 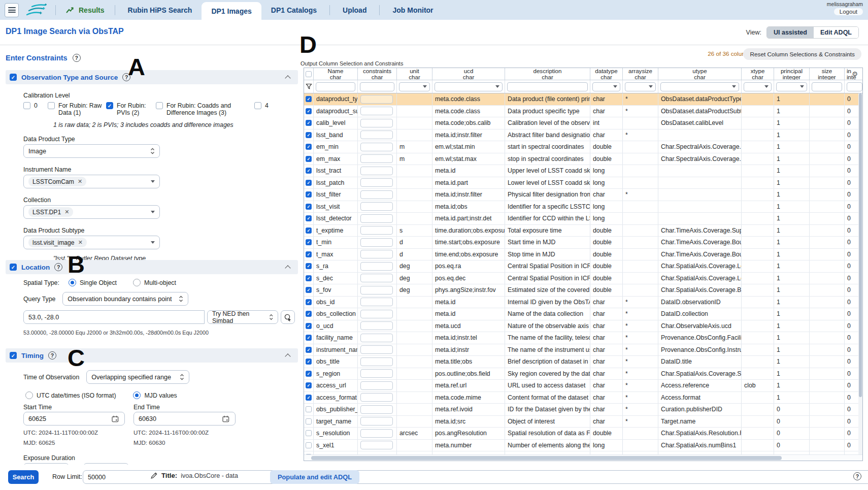 I want to click on table-row-lsst-band: lsst_bandmeta.id;instr.filterAbstract fi…, so click(x=583, y=136).